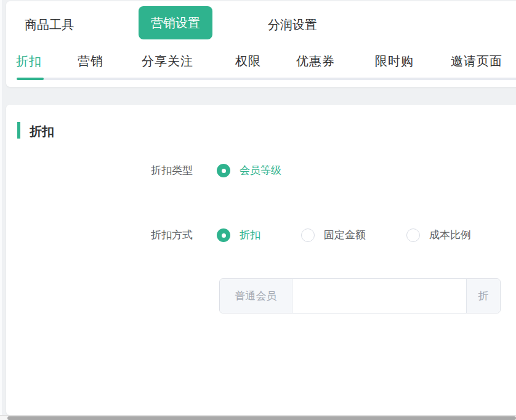  I want to click on radio-fixed-amount: 固定金额, so click(334, 235).